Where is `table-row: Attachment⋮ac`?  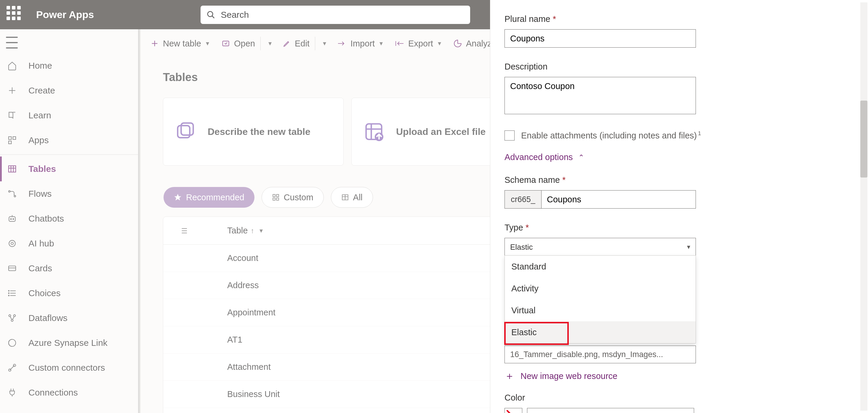
table-row: Attachment⋮ac is located at coordinates (349, 367).